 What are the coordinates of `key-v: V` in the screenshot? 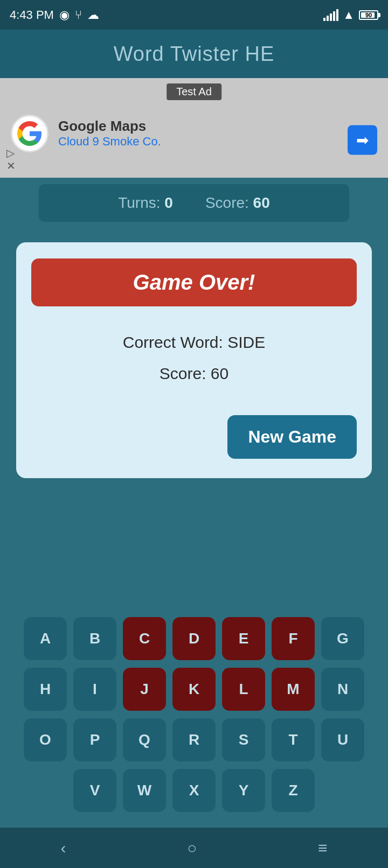 It's located at (95, 790).